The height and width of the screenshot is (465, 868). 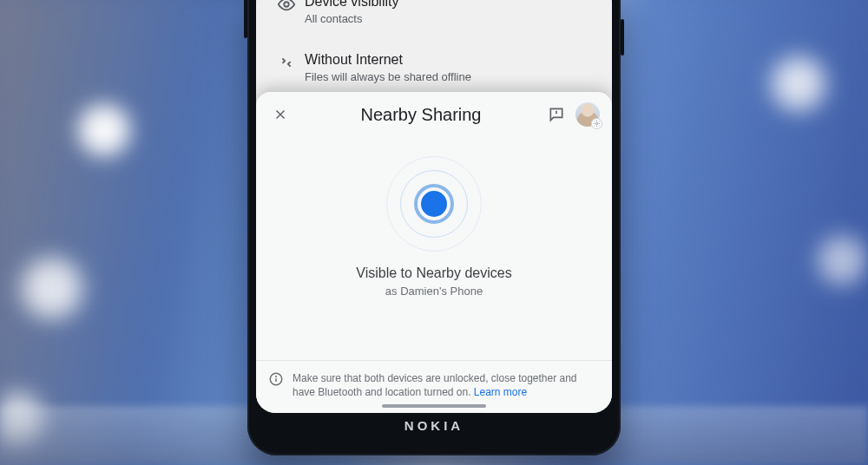 What do you see at coordinates (588, 115) in the screenshot?
I see `profile-avatar` at bounding box center [588, 115].